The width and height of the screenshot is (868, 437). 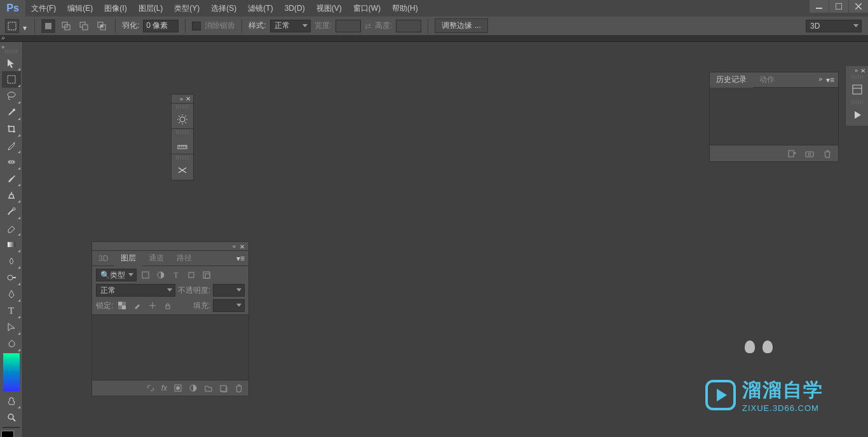 I want to click on filter-adjust-icon, so click(x=161, y=275).